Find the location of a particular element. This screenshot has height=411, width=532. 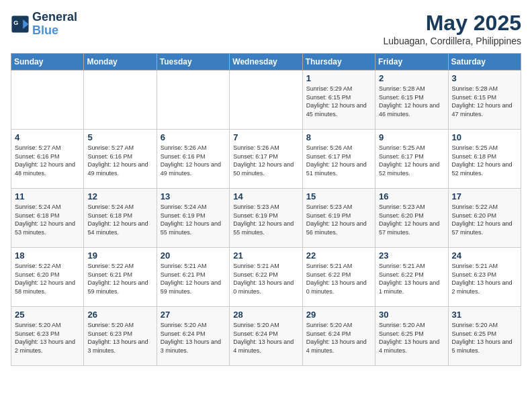

day-number: 3 is located at coordinates (485, 78).